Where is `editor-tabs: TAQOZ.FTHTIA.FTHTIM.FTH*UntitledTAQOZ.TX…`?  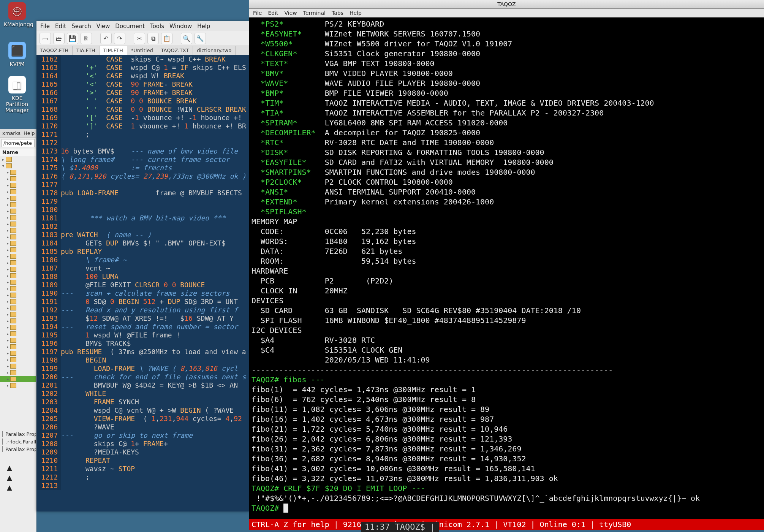
editor-tabs: TAQOZ.FTHTIA.FTHTIM.FTH*UntitledTAQOZ.TX… is located at coordinates (143, 51).